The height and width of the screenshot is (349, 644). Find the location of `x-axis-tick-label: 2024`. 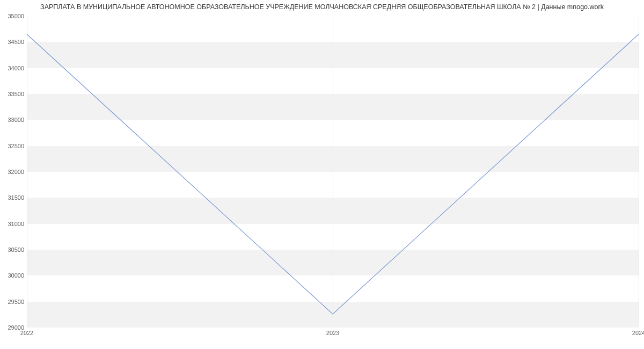

x-axis-tick-label: 2024 is located at coordinates (638, 333).